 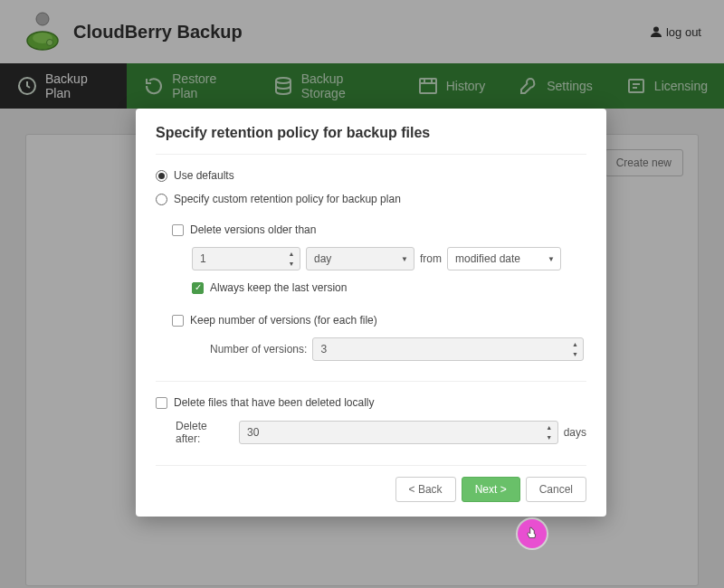 I want to click on back-button: < Back, so click(x=425, y=489).